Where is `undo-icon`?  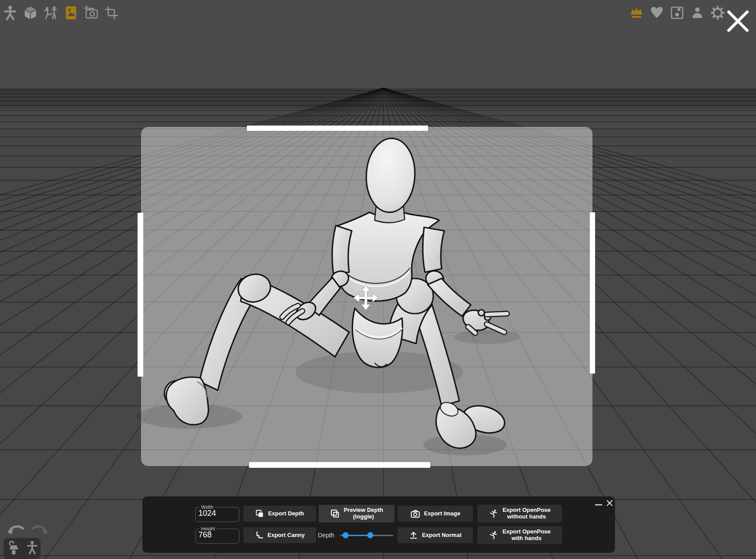 undo-icon is located at coordinates (15, 529).